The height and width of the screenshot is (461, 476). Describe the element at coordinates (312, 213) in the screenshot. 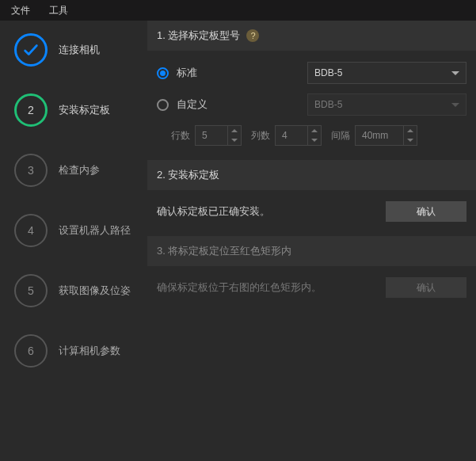

I see `section-2-panel: 确认标定板已正确安装。 确认` at that location.